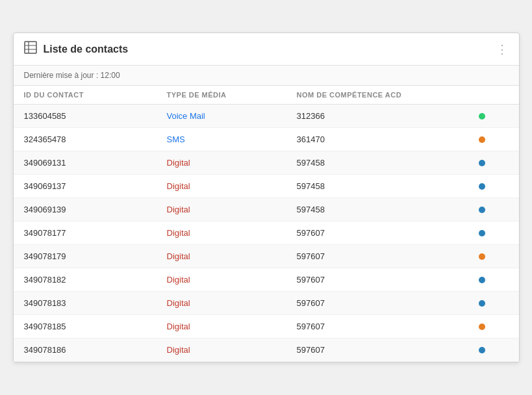  Describe the element at coordinates (86, 49) in the screenshot. I see `page-title: Liste de contacts` at that location.